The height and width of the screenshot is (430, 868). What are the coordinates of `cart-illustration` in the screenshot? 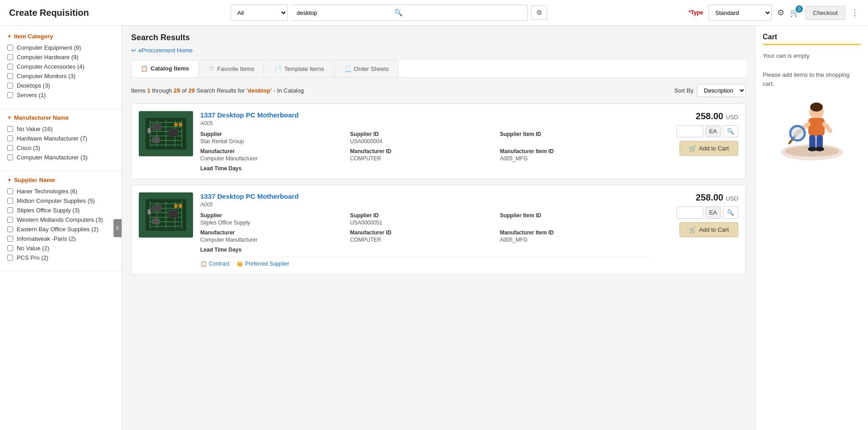 It's located at (812, 130).